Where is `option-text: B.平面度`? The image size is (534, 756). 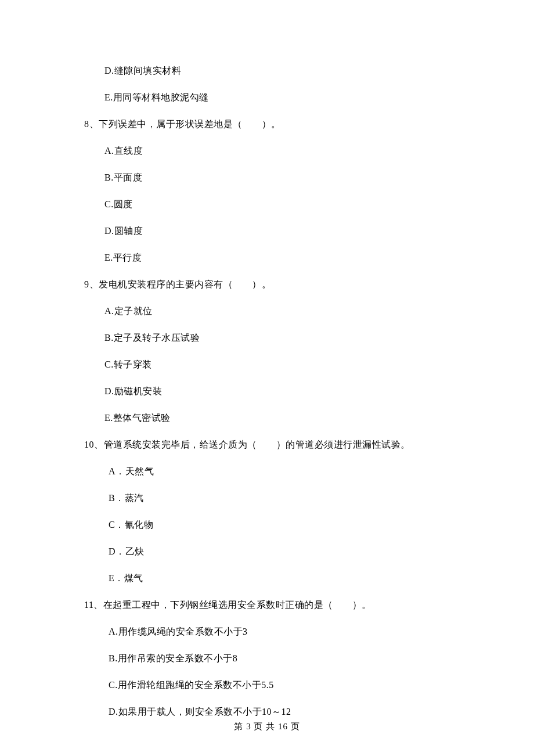
option-text: B.平面度 is located at coordinates (267, 178).